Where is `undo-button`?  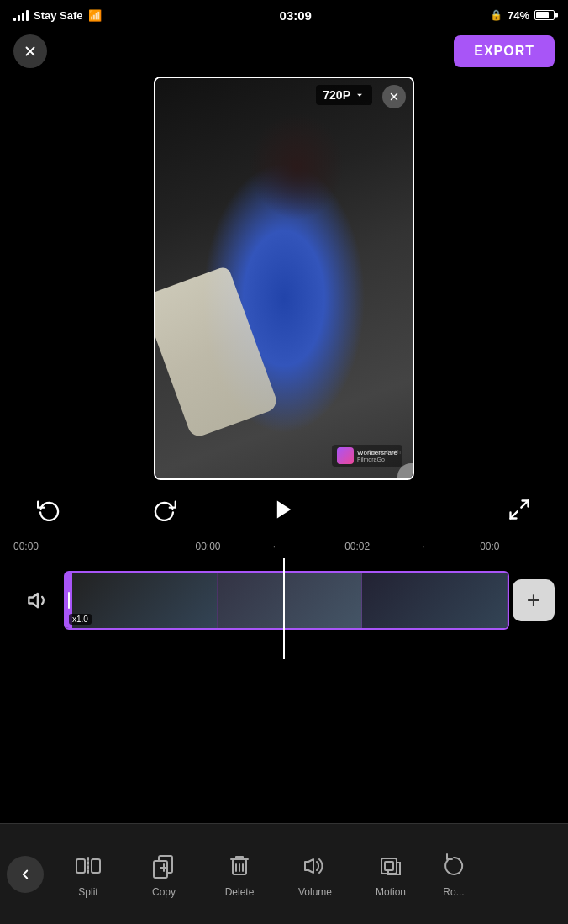
undo-button is located at coordinates (49, 510).